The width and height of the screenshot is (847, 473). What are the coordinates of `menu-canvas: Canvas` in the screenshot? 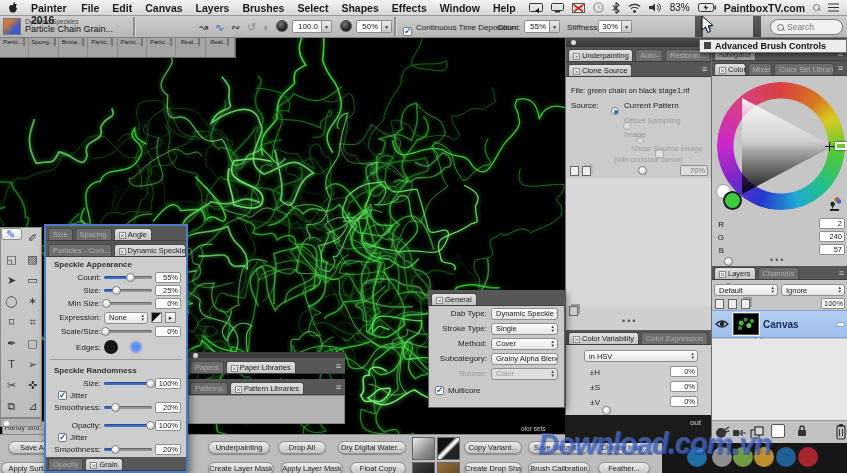 It's located at (164, 8).